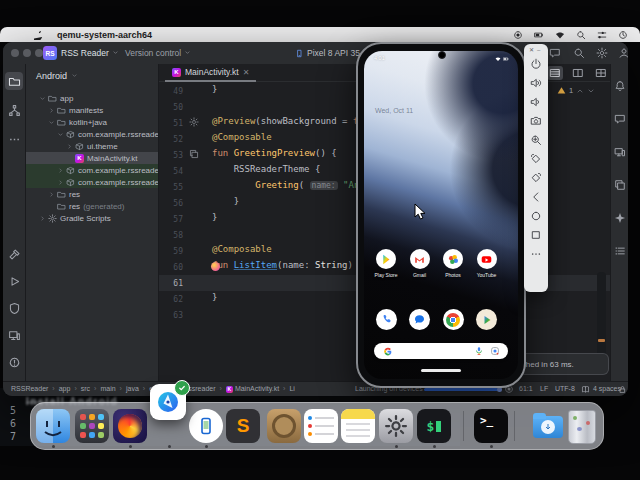 This screenshot has width=640, height=480. I want to click on apple-logo-icon, so click(39, 35).